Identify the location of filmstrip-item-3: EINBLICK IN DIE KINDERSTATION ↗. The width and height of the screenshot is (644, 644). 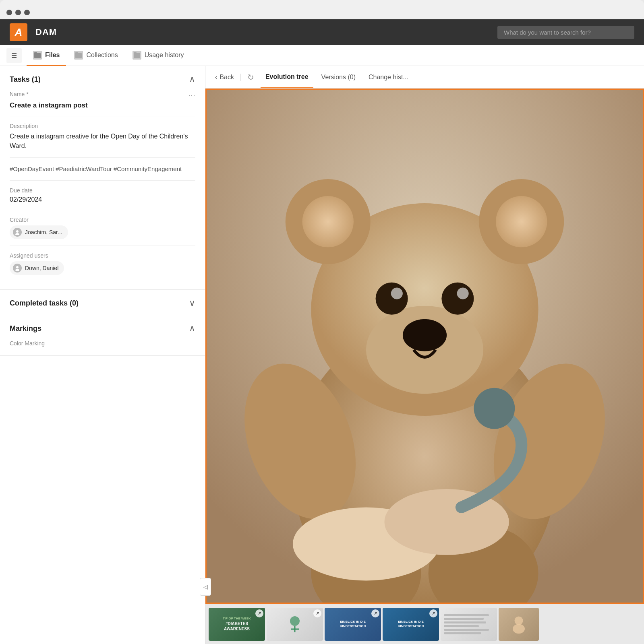
(353, 624).